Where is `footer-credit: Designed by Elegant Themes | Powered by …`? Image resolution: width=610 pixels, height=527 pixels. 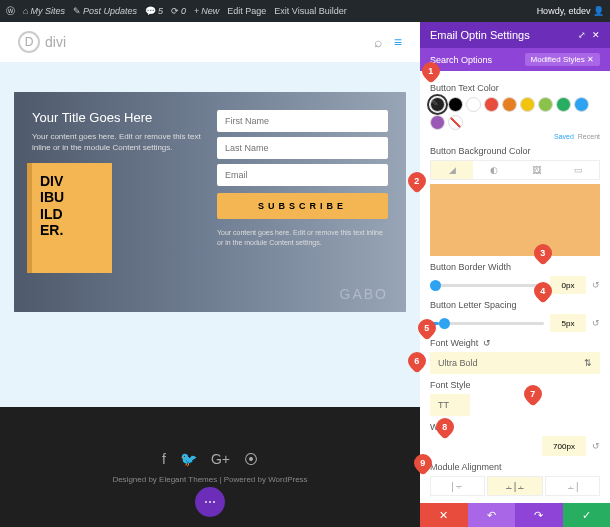
footer-credit: Designed by Elegant Themes | Powered by … is located at coordinates (210, 480).